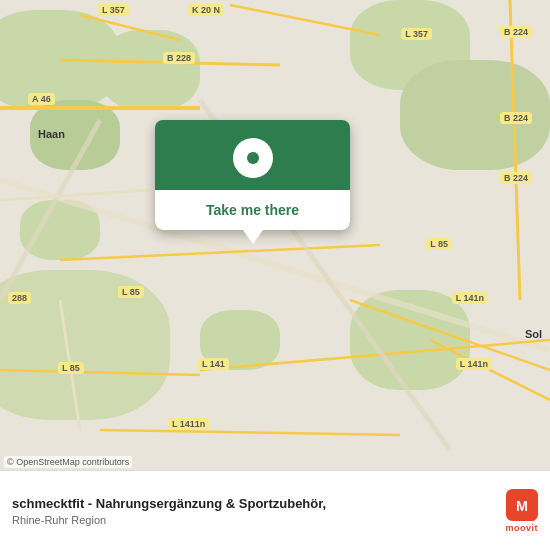  I want to click on popup-icon-area, so click(253, 155).